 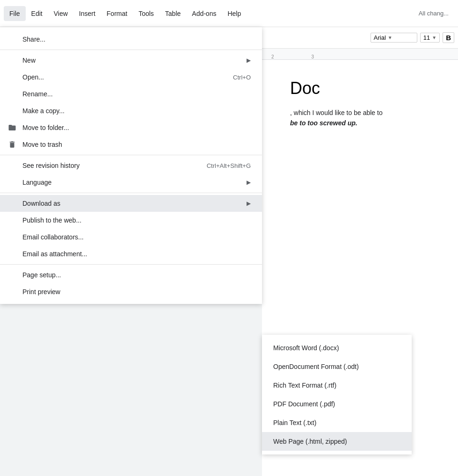 I want to click on menu-bar: File Edit View Insert Format Tools Table…, so click(x=229, y=14).